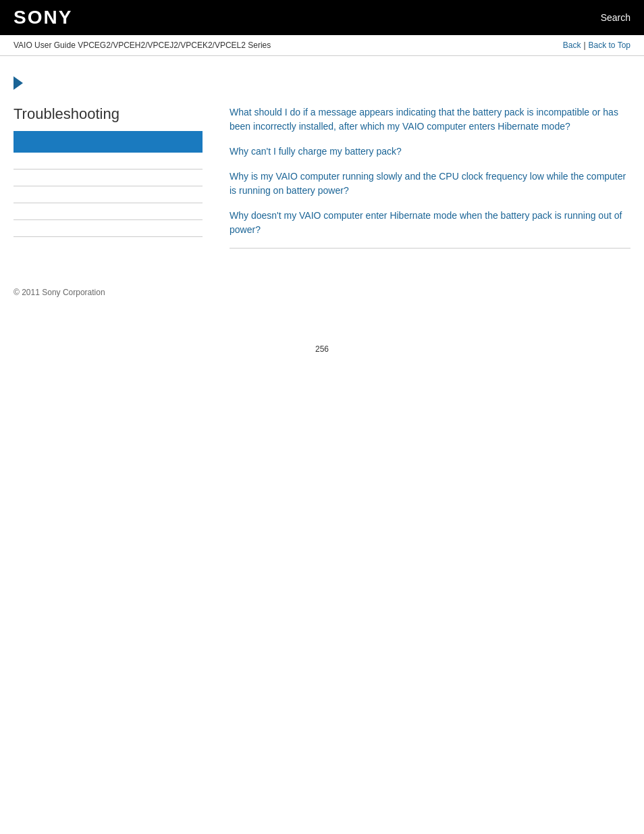 The image size is (644, 834). I want to click on header: SONY Search, so click(322, 18).